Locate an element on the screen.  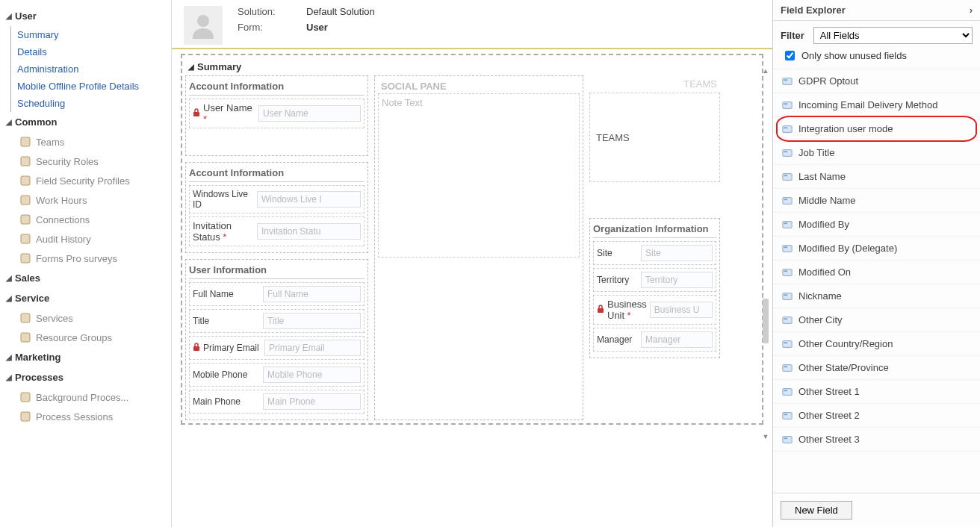
manager-field: Manager Manager is located at coordinates (654, 340).